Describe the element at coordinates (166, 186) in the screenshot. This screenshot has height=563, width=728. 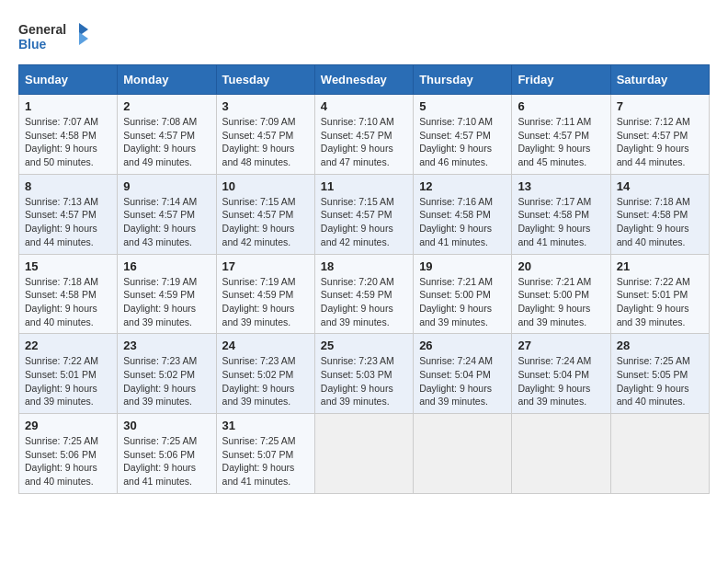
I see `day-number: 9` at that location.